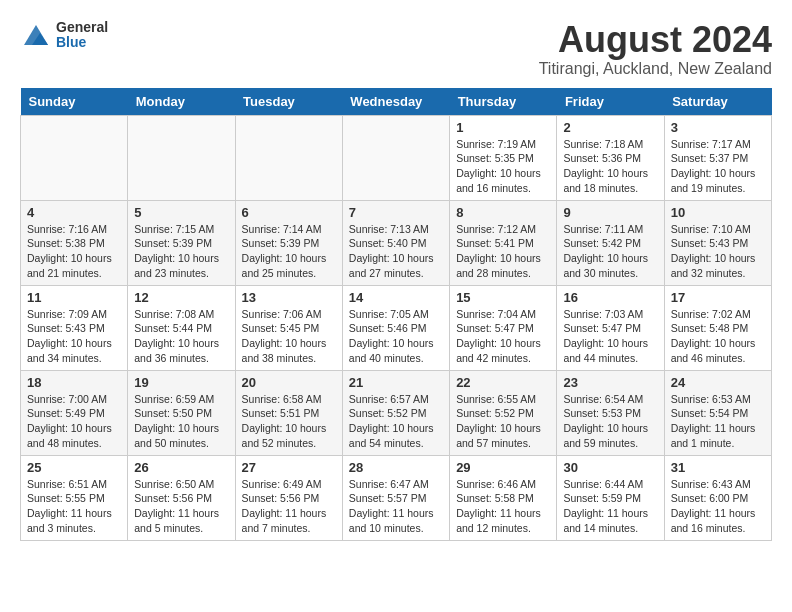 The width and height of the screenshot is (792, 612). Describe the element at coordinates (503, 506) in the screenshot. I see `day-info: Sunrise: 6:46 AM Sunset: 5:58 PM Dayligh…` at that location.